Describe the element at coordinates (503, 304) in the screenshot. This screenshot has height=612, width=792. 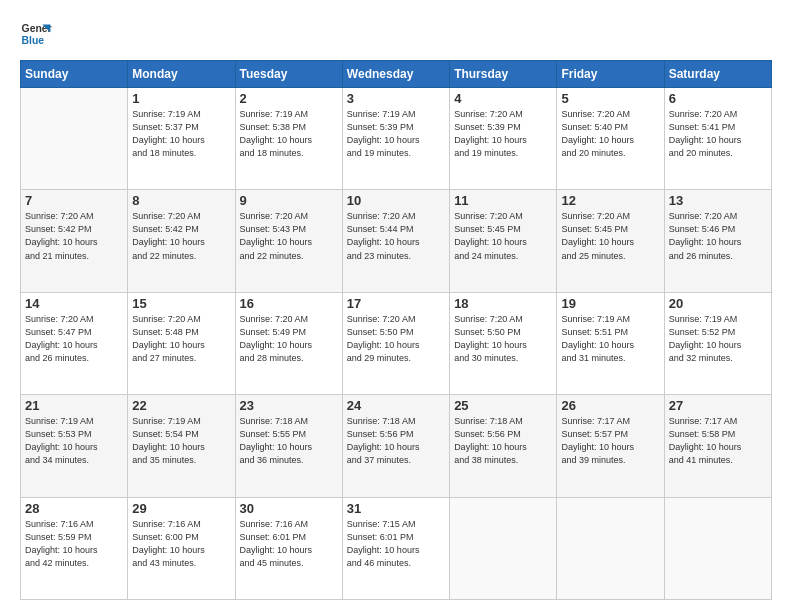
I see `day-number: 18` at that location.